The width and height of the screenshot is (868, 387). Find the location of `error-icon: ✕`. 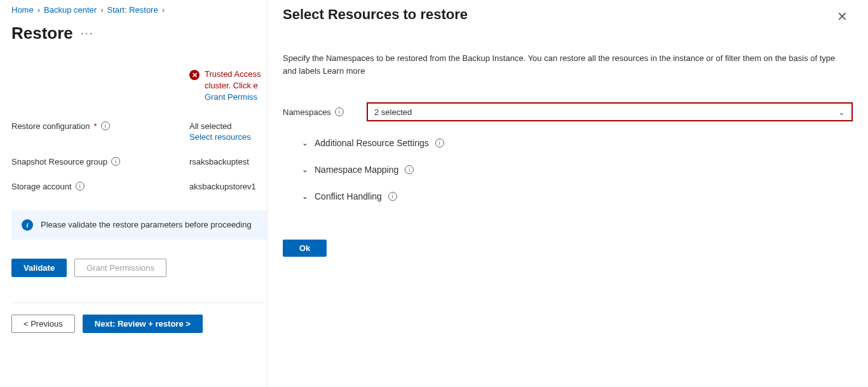

error-icon: ✕ is located at coordinates (194, 75).